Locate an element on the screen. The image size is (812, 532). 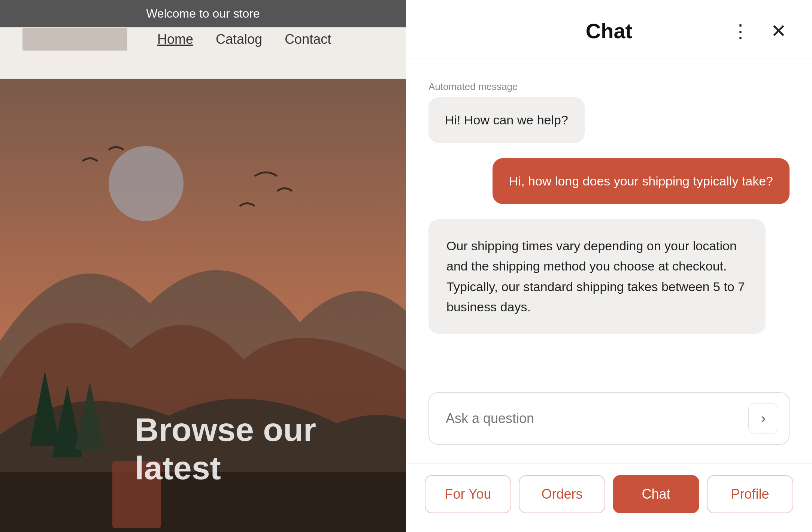
chat-input-area: › is located at coordinates (609, 422).